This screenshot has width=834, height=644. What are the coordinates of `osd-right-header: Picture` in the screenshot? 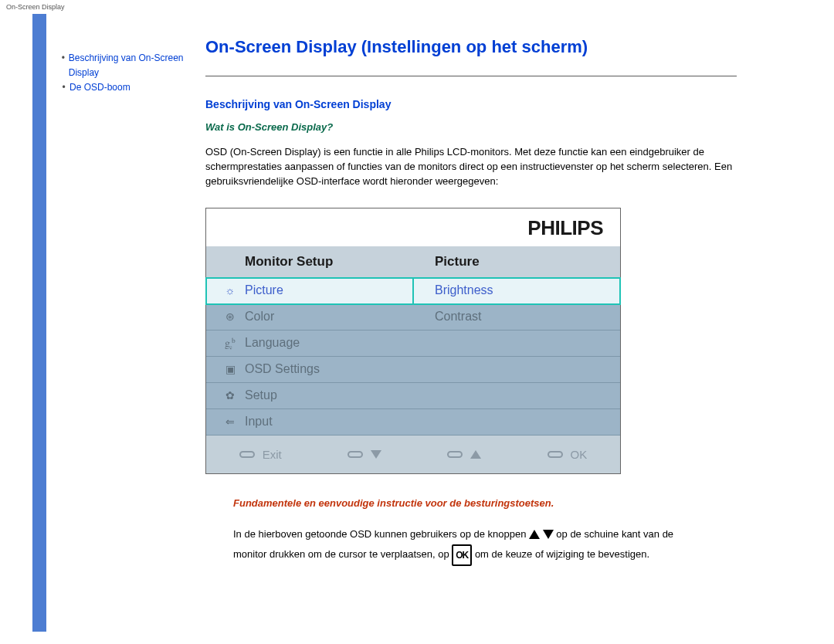 It's located at (517, 263).